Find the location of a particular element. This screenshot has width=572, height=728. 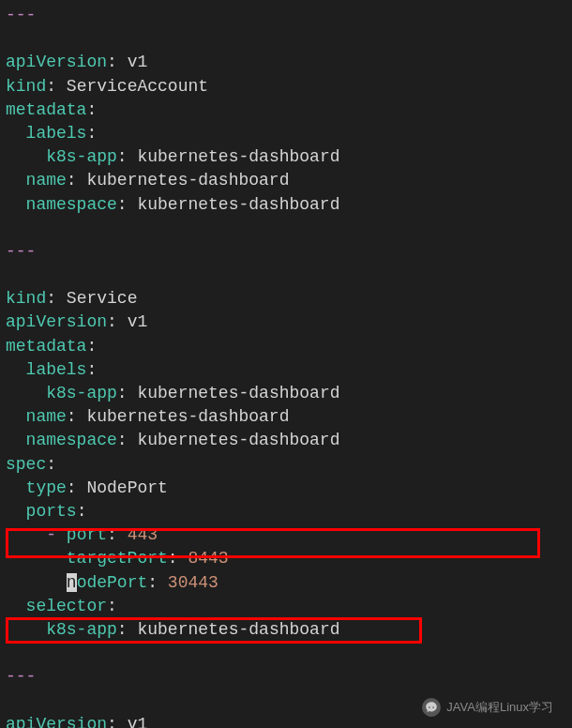

yaml-value: ServiceAccount is located at coordinates (132, 86).